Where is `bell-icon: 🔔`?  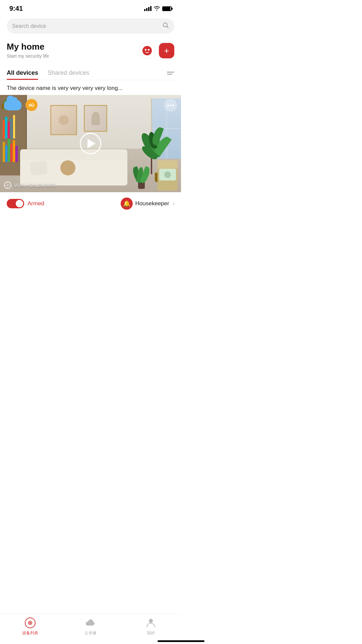 bell-icon: 🔔 is located at coordinates (127, 204).